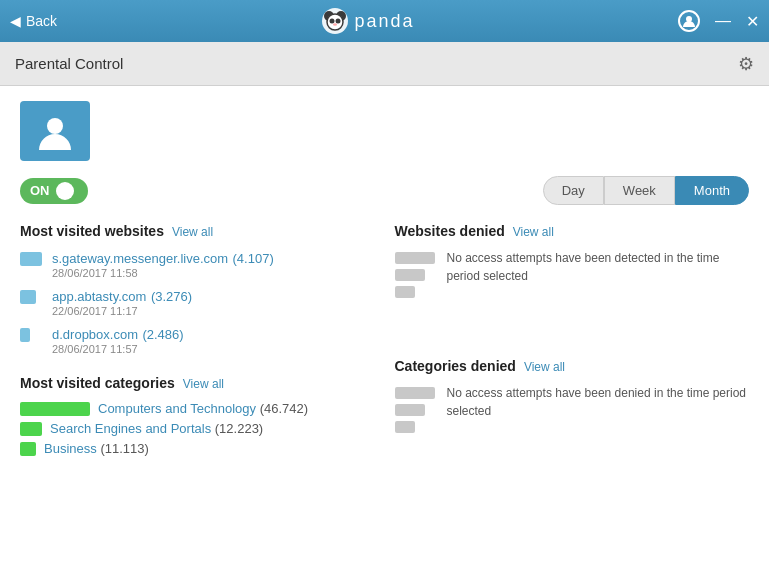 This screenshot has width=769, height=569. I want to click on most-visited-websites-header: Most visited websites View all, so click(198, 231).